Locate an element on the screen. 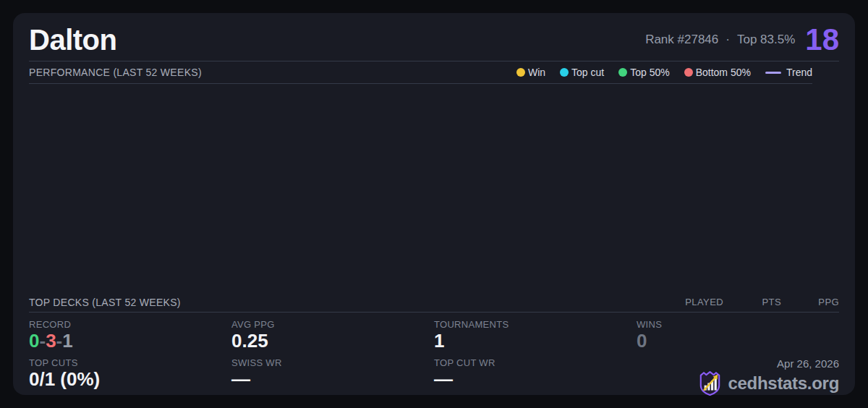 This screenshot has width=868, height=408. stat-label: TOURNAMENTS is located at coordinates (535, 322).